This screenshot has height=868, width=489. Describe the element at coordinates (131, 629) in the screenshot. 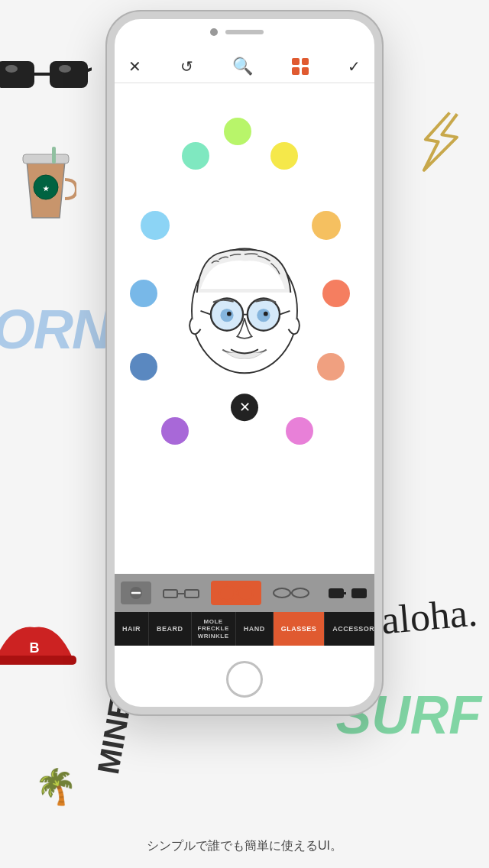

I see `tab-hair: HAIR` at that location.